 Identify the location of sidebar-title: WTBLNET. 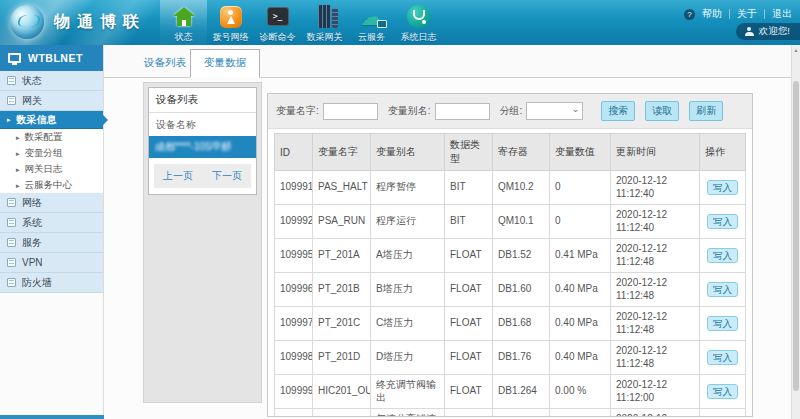
(56, 58).